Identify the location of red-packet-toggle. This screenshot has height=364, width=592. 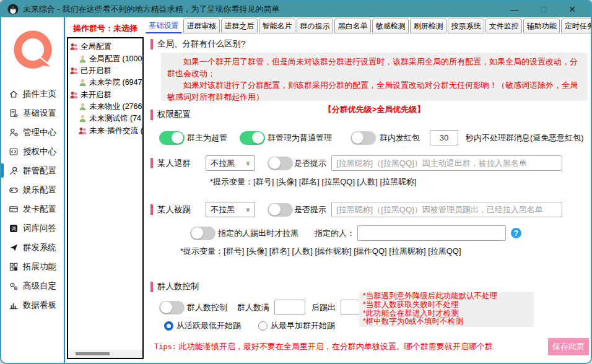
(363, 138).